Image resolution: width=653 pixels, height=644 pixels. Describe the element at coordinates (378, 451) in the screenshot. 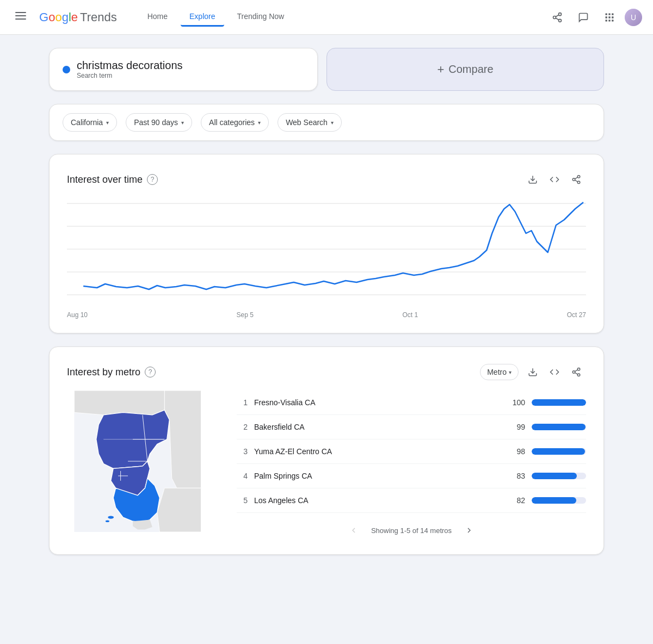

I see `metro-name-3: Yuma AZ-El Centro CA` at that location.